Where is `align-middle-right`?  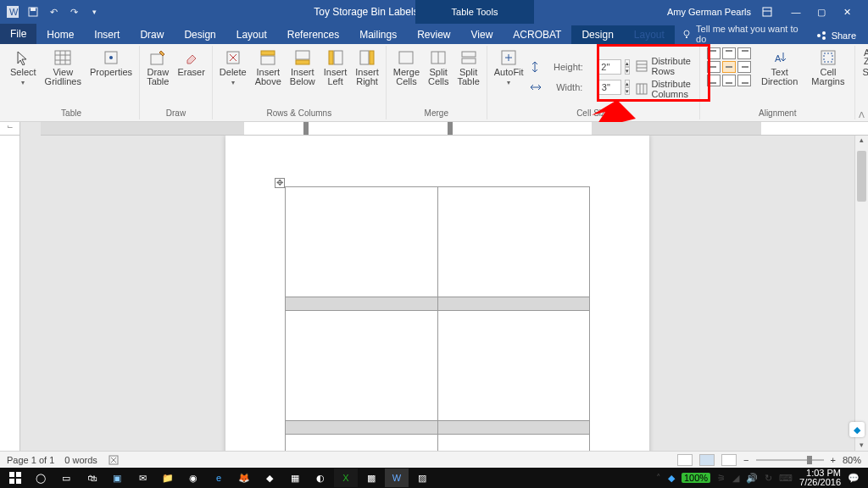 align-middle-right is located at coordinates (744, 67).